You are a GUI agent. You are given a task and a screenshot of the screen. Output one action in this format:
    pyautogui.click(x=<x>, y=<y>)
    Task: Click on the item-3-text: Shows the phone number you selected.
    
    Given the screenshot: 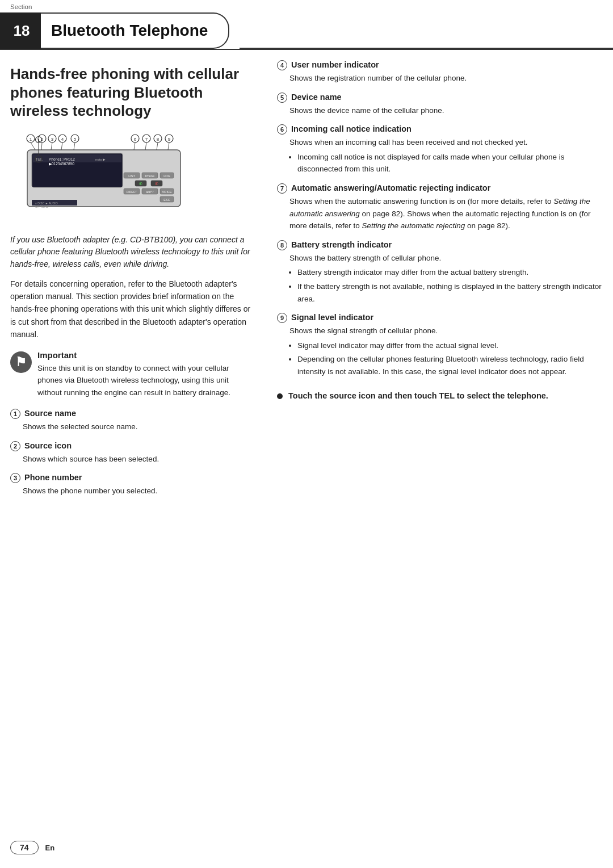 What is the action you would take?
    pyautogui.click(x=138, y=491)
    